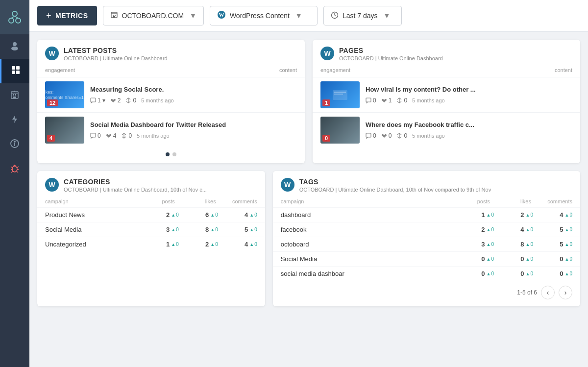  What do you see at coordinates (52, 185) in the screenshot?
I see `wp-badge-categories: W` at bounding box center [52, 185].